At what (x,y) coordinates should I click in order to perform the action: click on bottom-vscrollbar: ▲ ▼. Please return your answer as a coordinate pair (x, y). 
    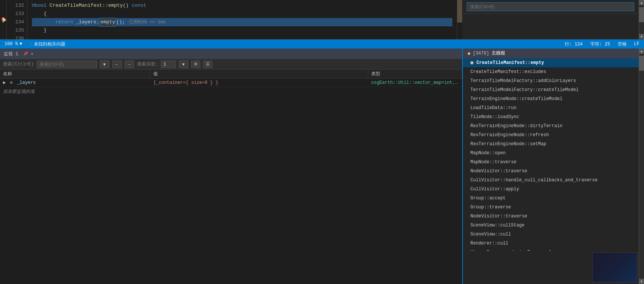
    Looking at the image, I should click on (641, 166).